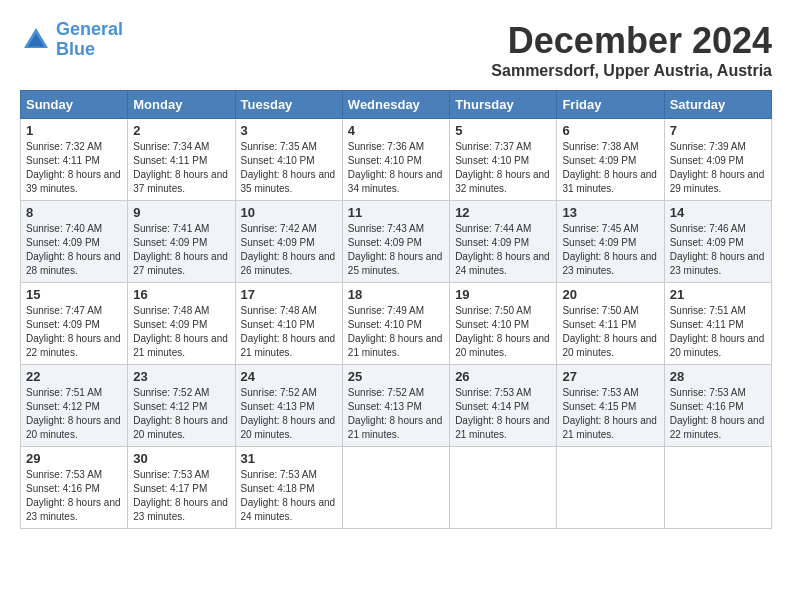 This screenshot has width=792, height=612. What do you see at coordinates (718, 168) in the screenshot?
I see `day-info: Sunrise: 7:39 AM Sunset: 4:09 PM Dayligh…` at bounding box center [718, 168].